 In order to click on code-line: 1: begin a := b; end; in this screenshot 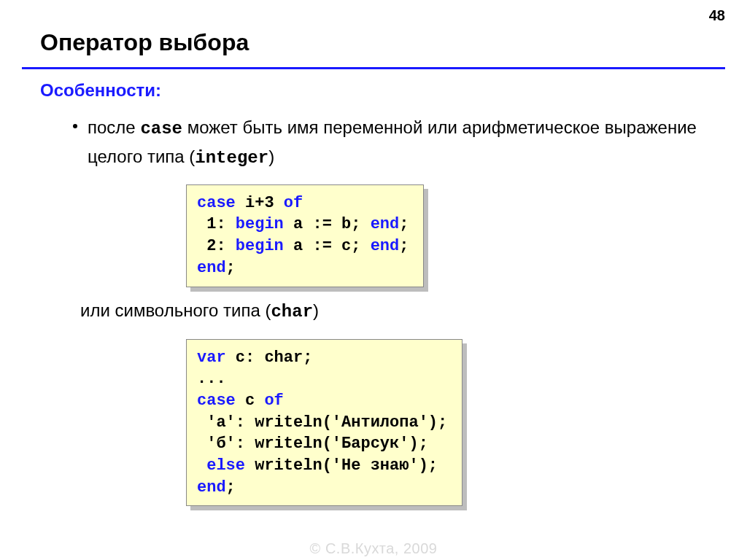, I will do `click(303, 225)`.